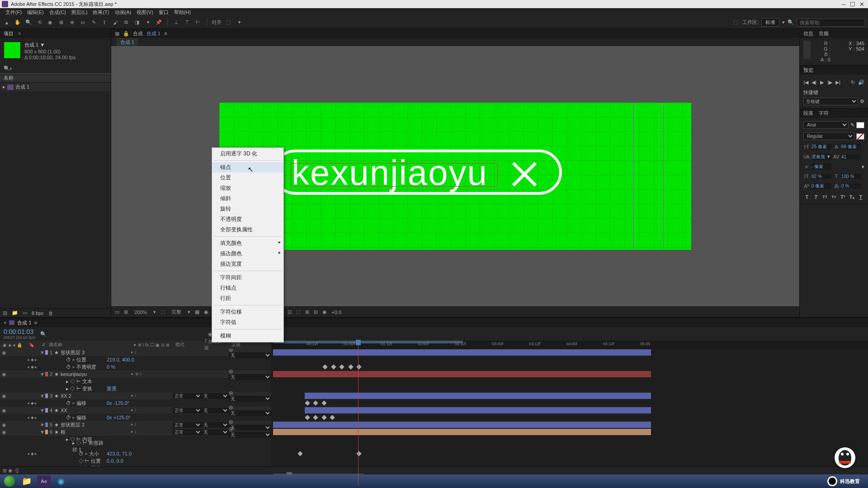  What do you see at coordinates (808, 33) in the screenshot?
I see `info-tab: 信息` at bounding box center [808, 33].